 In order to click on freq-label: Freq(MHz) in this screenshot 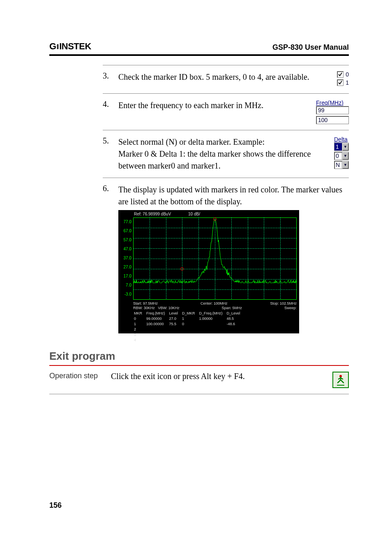, I will do `click(332, 103)`.